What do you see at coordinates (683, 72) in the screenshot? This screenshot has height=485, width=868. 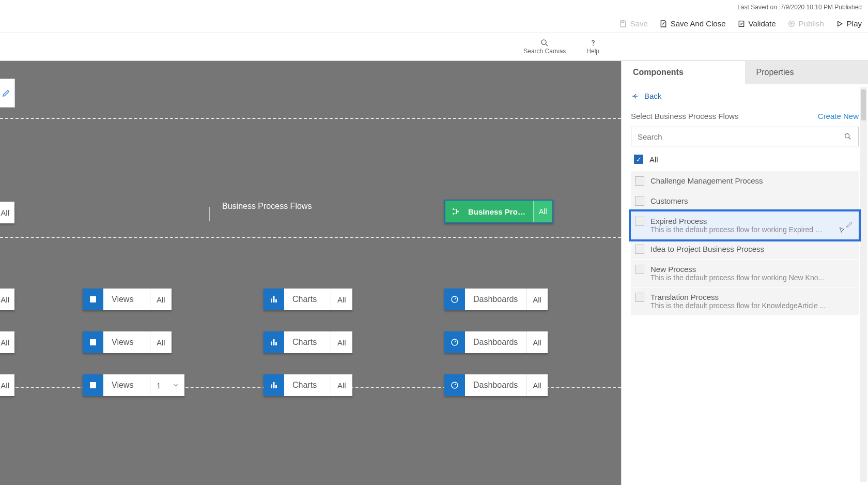 I see `tab-components: Components` at bounding box center [683, 72].